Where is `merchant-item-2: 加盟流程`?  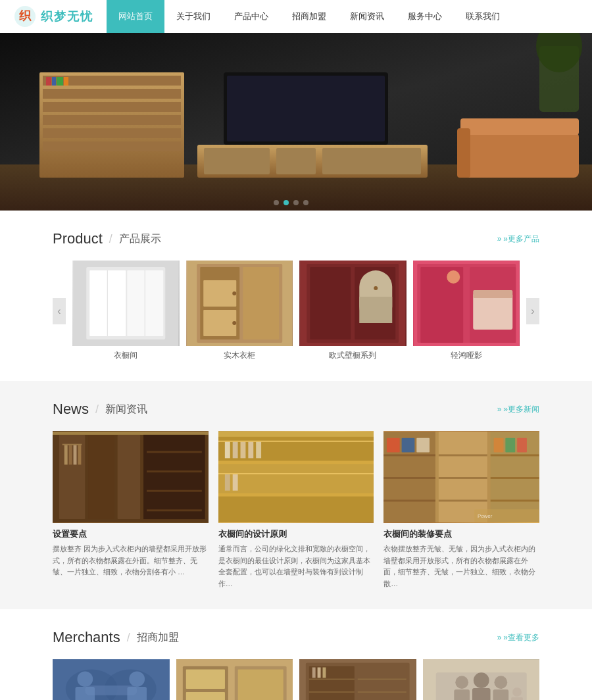 merchant-item-2: 加盟流程 is located at coordinates (235, 680).